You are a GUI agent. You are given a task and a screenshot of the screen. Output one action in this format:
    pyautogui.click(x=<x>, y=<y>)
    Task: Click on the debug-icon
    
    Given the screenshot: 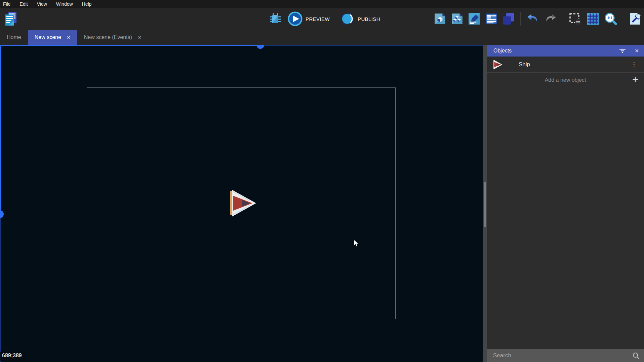 What is the action you would take?
    pyautogui.click(x=275, y=19)
    